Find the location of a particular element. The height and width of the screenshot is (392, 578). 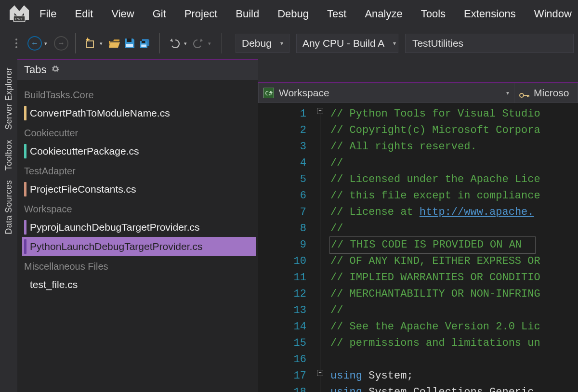

code-line: // this file except in compliance is located at coordinates (454, 196).